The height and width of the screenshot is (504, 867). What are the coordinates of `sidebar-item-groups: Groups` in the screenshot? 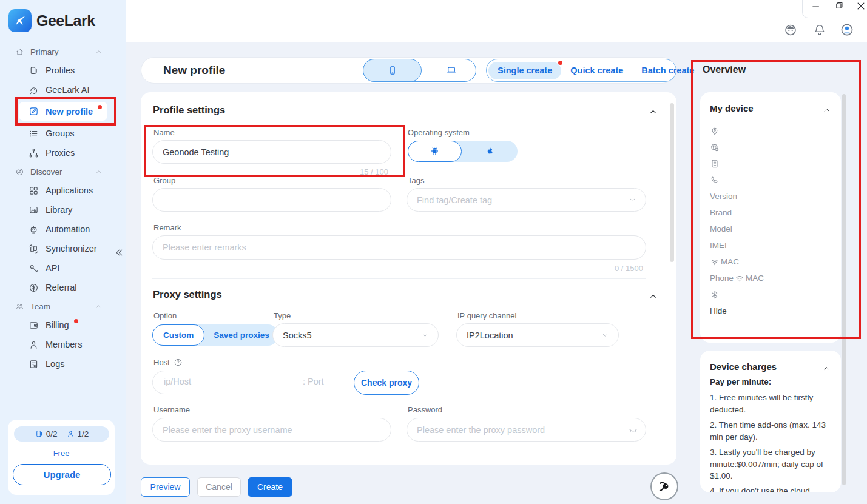 It's located at (63, 133).